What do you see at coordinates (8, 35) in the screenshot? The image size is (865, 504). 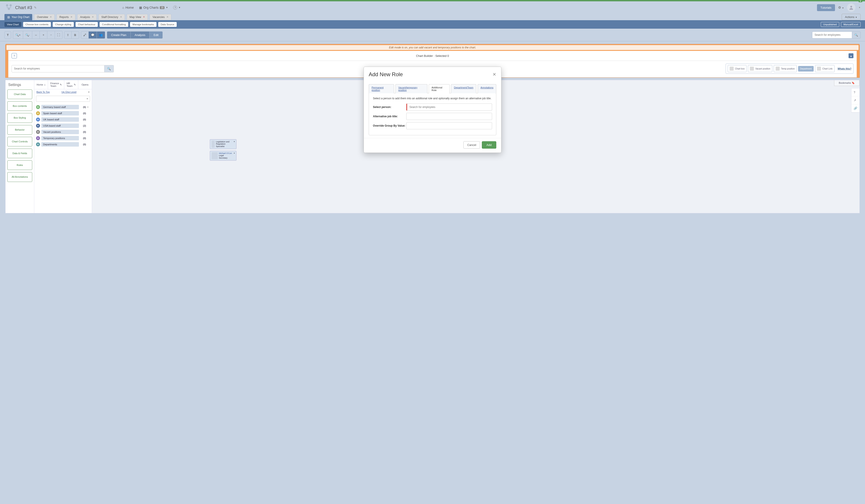 I see `text-tool-icon: T` at bounding box center [8, 35].